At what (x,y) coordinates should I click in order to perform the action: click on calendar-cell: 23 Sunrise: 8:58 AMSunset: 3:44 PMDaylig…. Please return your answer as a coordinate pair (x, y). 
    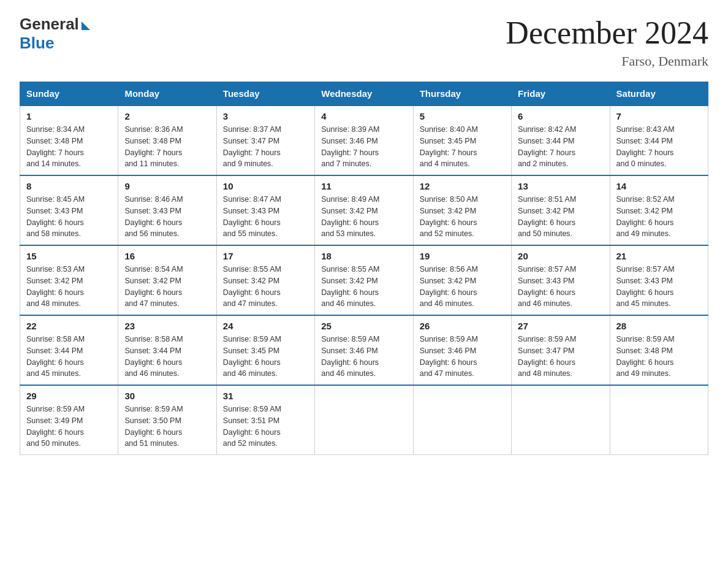
    Looking at the image, I should click on (167, 350).